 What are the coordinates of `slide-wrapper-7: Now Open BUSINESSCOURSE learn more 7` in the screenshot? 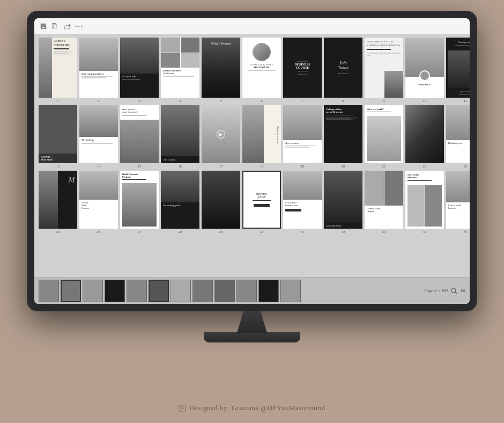 It's located at (302, 70).